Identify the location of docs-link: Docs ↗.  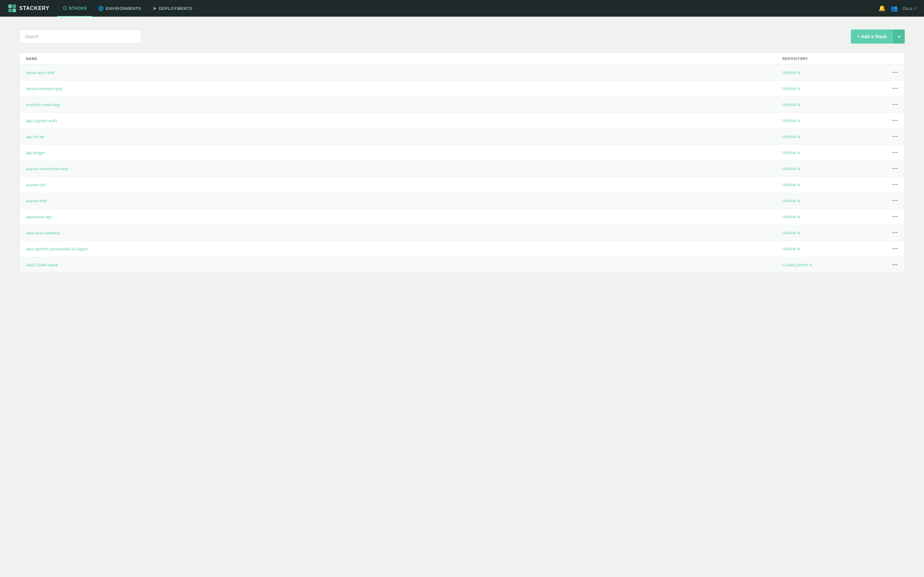
(909, 8).